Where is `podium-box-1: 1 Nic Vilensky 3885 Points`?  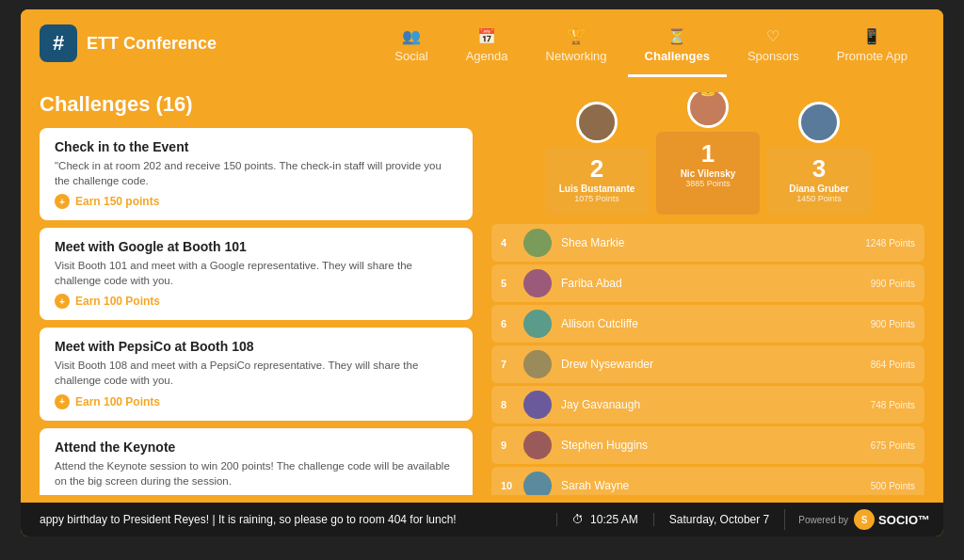 podium-box-1: 1 Nic Vilensky 3885 Points is located at coordinates (708, 173).